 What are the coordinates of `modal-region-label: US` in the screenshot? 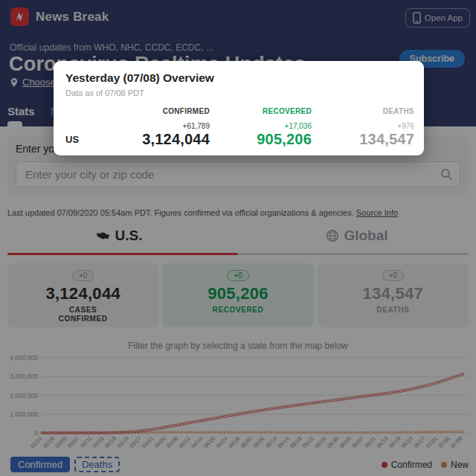 It's located at (82, 140).